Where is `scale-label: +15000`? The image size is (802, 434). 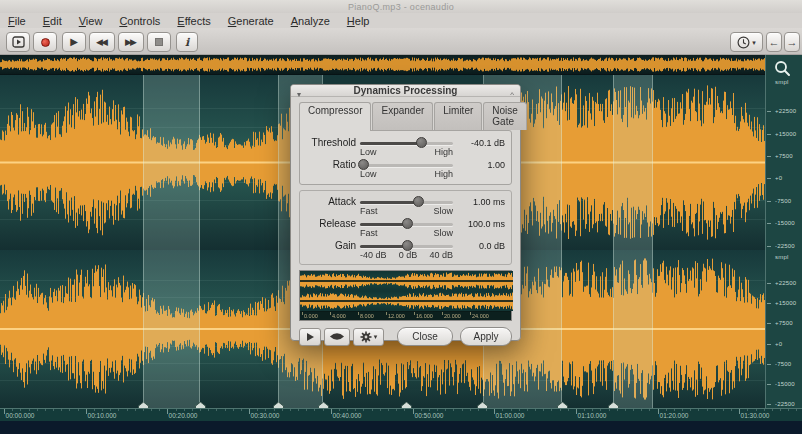 scale-label: +15000 is located at coordinates (786, 134).